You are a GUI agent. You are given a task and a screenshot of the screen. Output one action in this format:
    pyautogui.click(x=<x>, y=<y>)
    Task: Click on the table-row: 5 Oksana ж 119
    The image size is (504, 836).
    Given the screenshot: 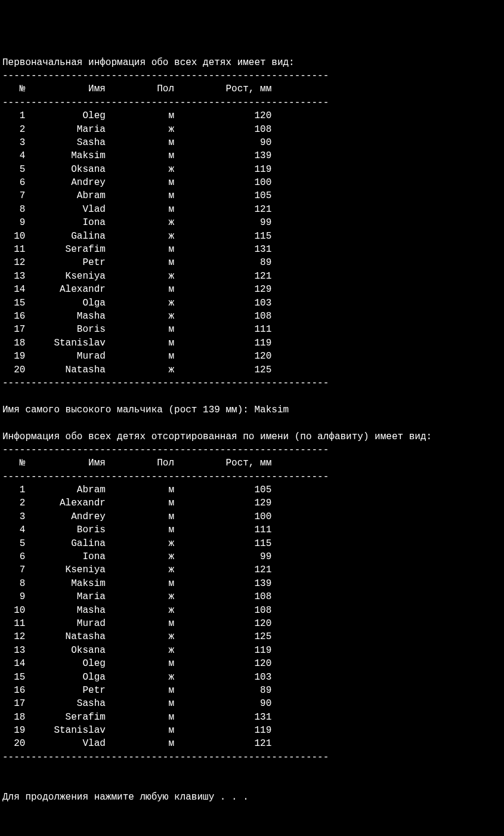 What is the action you would take?
    pyautogui.click(x=252, y=169)
    